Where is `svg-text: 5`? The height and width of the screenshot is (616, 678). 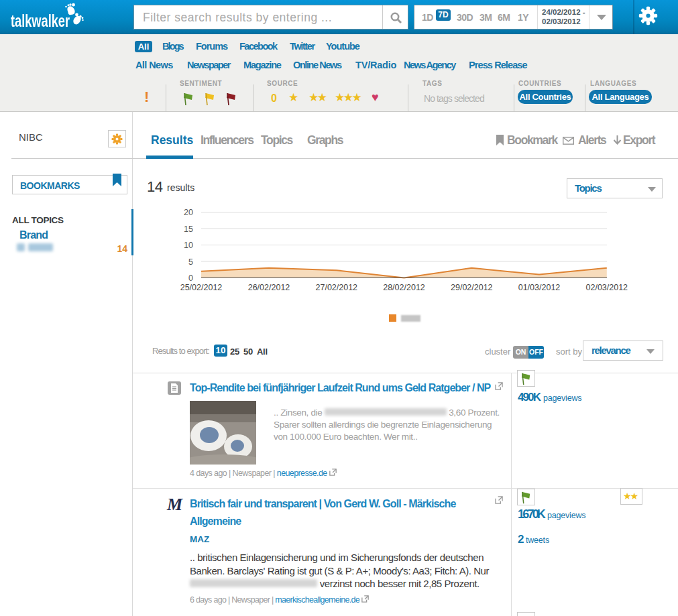
svg-text: 5 is located at coordinates (190, 262).